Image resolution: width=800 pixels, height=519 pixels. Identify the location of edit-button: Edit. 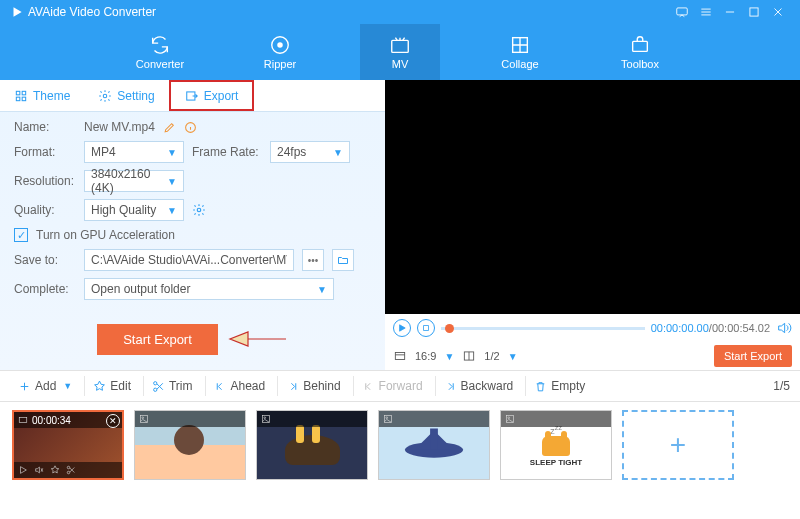
(112, 386).